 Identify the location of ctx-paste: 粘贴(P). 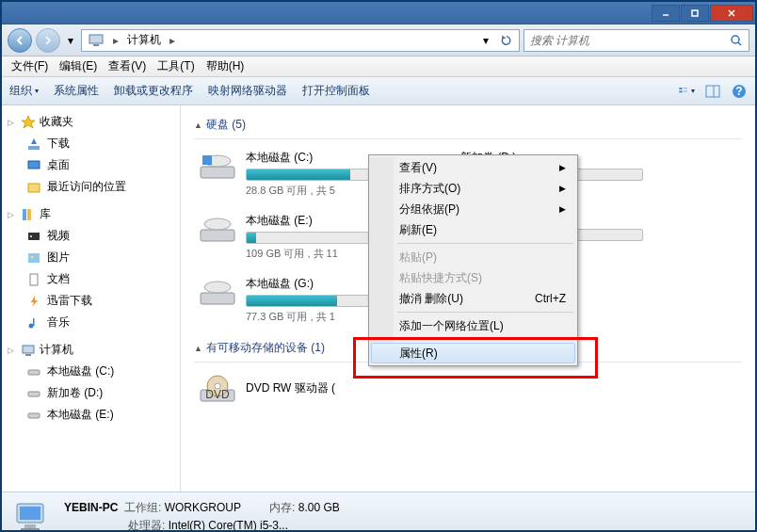
(473, 257).